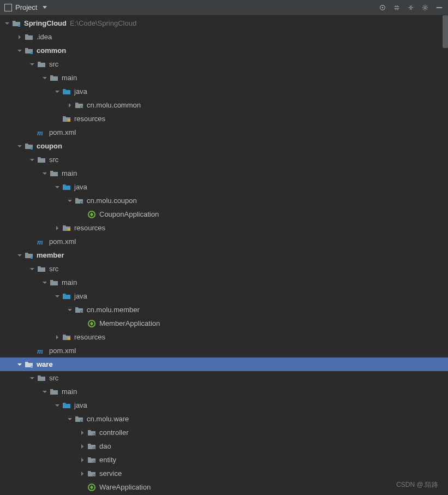 The height and width of the screenshot is (495, 448). Describe the element at coordinates (411, 8) in the screenshot. I see `collapse-all-icon` at that location.